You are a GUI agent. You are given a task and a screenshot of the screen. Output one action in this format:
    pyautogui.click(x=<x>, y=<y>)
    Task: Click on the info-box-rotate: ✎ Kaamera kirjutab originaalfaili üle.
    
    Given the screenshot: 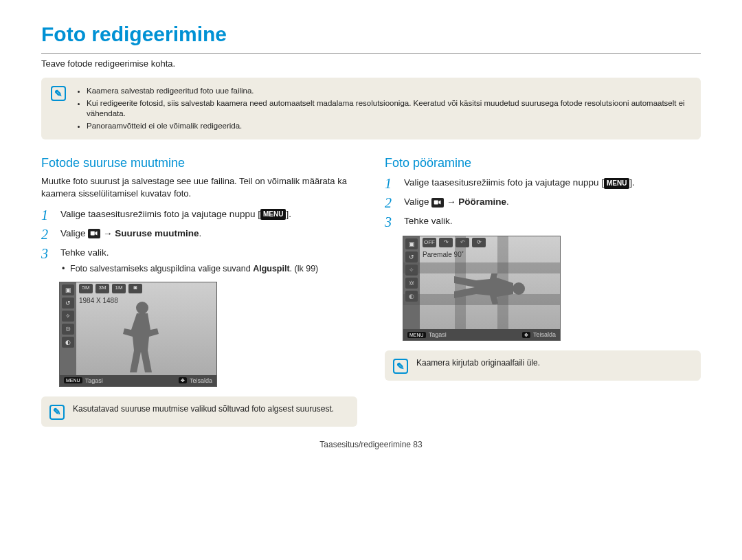 What is the action you would take?
    pyautogui.click(x=543, y=366)
    